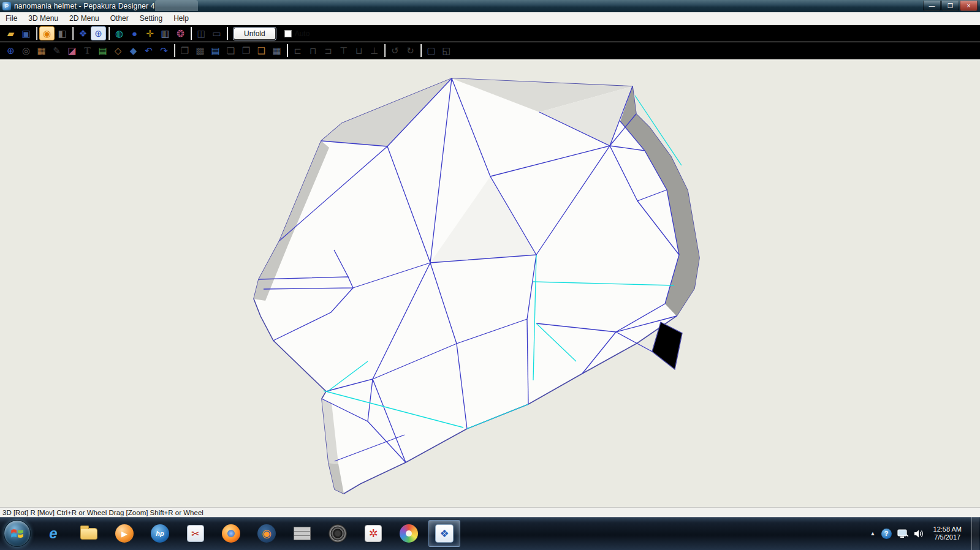  What do you see at coordinates (118, 50) in the screenshot?
I see `box-model-icon: ◇` at bounding box center [118, 50].